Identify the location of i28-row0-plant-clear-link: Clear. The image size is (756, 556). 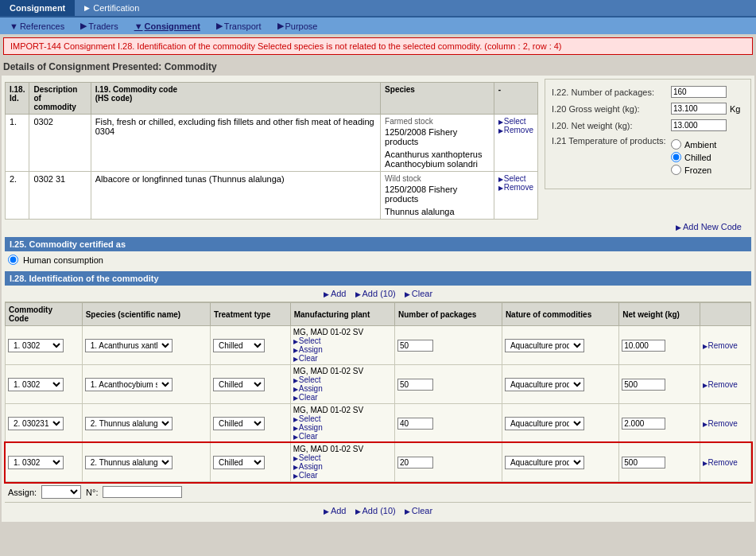
(343, 358).